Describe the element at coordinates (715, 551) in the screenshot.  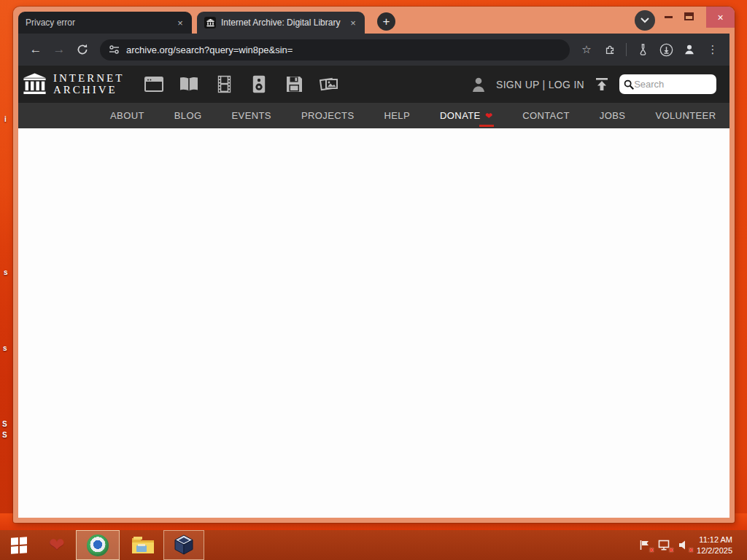
I see `clock-date: 12/2/2025` at that location.